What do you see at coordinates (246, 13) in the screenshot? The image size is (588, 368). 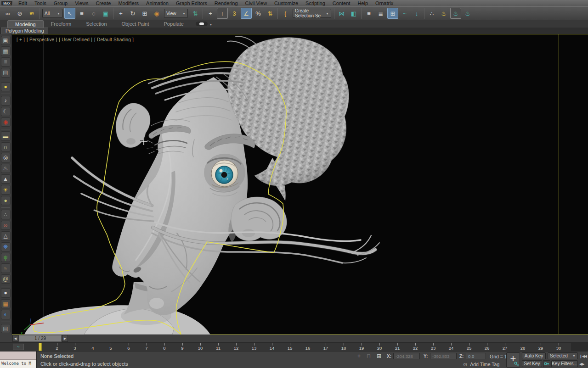 I see `angle-snap-icon: ∠` at bounding box center [246, 13].